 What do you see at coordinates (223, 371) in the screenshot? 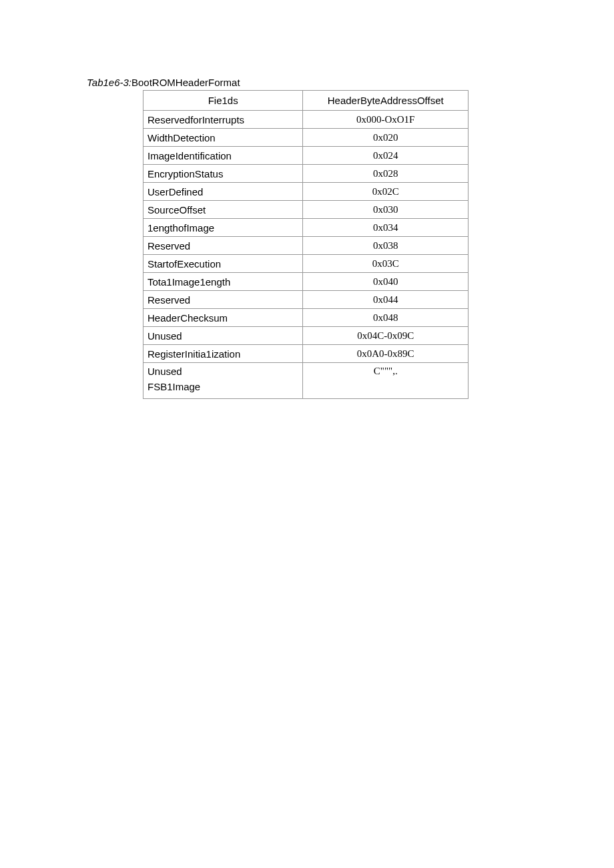
I see `cell-field-line1: Unused` at bounding box center [223, 371].